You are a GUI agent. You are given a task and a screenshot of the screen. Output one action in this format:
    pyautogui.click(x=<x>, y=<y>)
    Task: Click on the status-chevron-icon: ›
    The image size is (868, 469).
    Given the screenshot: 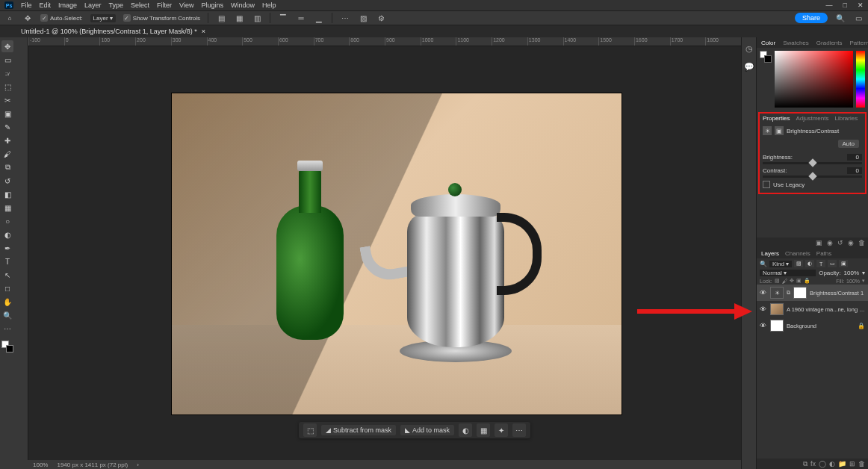 What is the action you would take?
    pyautogui.click(x=137, y=465)
    